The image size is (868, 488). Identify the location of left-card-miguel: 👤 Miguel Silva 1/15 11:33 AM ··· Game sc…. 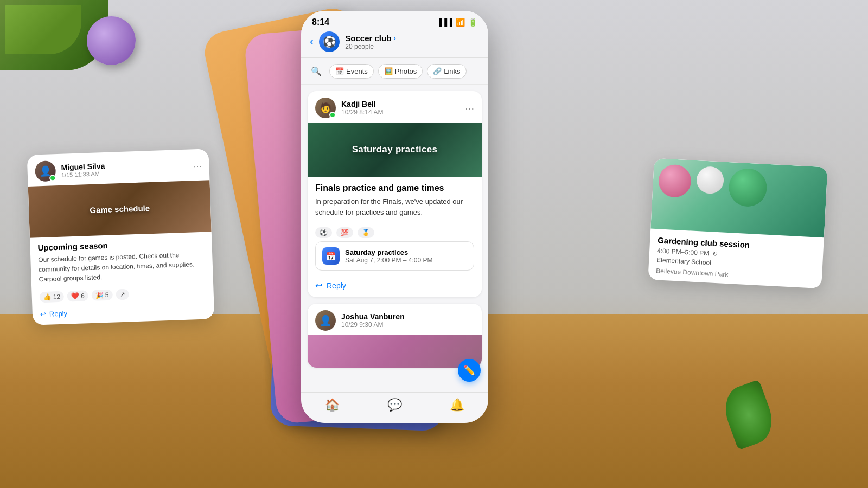
(121, 237).